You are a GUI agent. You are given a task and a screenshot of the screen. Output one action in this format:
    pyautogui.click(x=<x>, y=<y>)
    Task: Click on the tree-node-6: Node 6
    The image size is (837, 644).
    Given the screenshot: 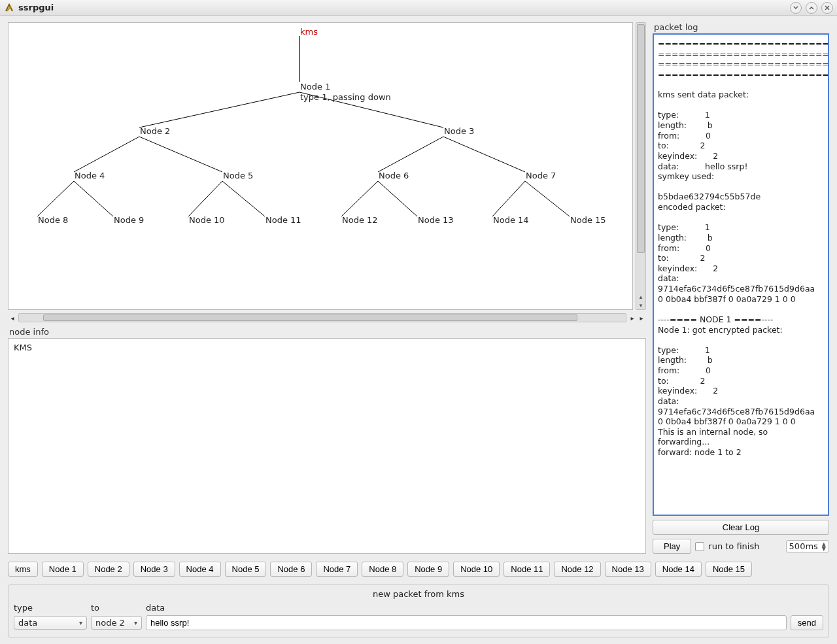 What is the action you would take?
    pyautogui.click(x=394, y=175)
    